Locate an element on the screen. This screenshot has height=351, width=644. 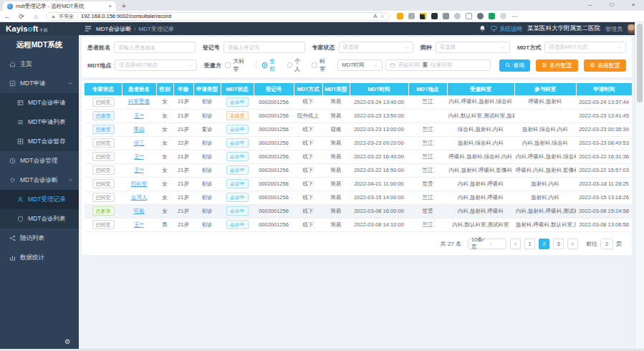
sidebar-item-home: 主页 is located at coordinates (39, 64).